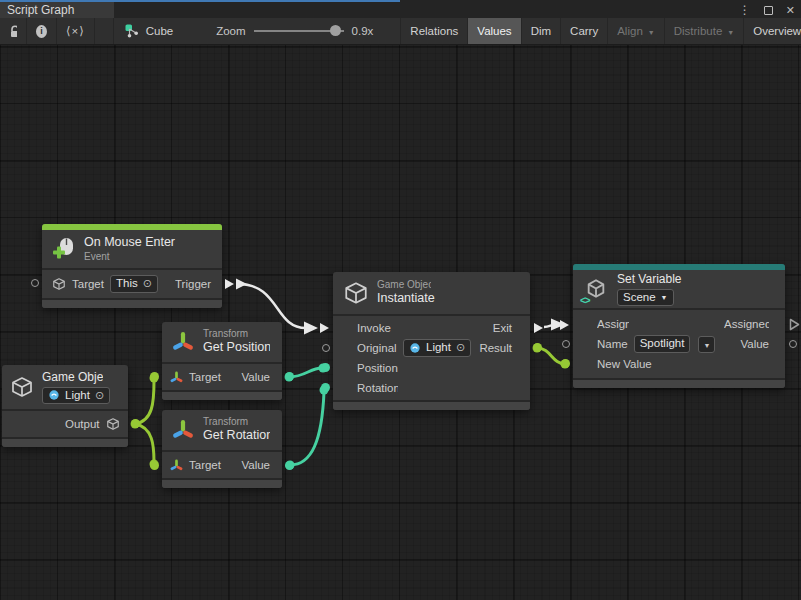 Image resolution: width=801 pixels, height=600 pixels. Describe the element at coordinates (14, 31) in the screenshot. I see `lock-button` at that location.